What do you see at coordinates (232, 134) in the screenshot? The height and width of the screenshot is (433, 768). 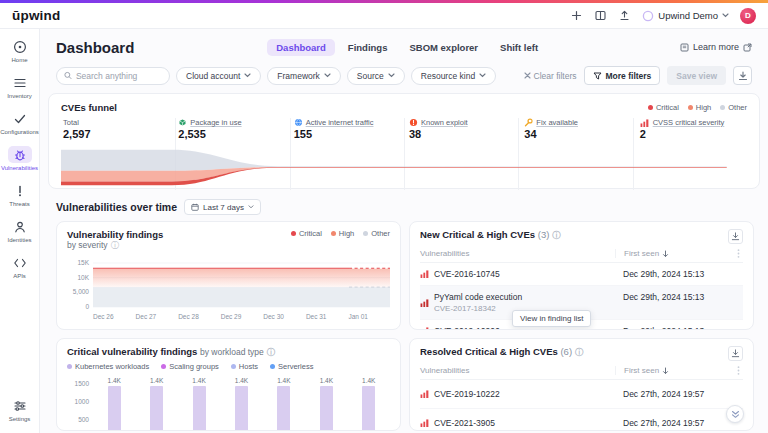 I see `stage-value: 2,535` at bounding box center [232, 134].